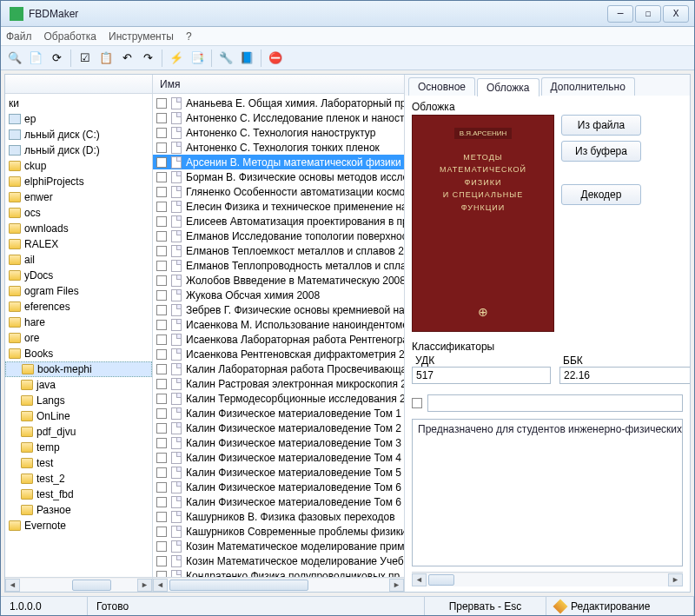 The image size is (695, 616). I want to click on file-row: Гляненко Особенности автоматизации космо…, so click(278, 191).